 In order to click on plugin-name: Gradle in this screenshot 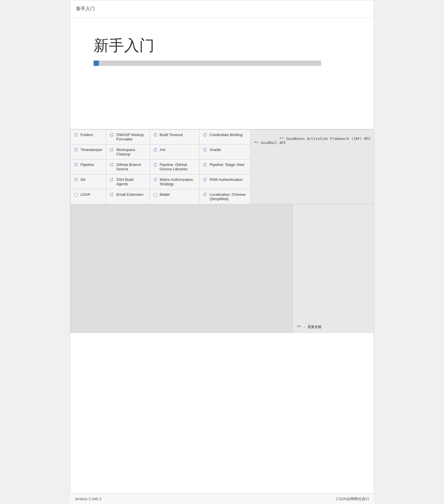, I will do `click(215, 150)`.